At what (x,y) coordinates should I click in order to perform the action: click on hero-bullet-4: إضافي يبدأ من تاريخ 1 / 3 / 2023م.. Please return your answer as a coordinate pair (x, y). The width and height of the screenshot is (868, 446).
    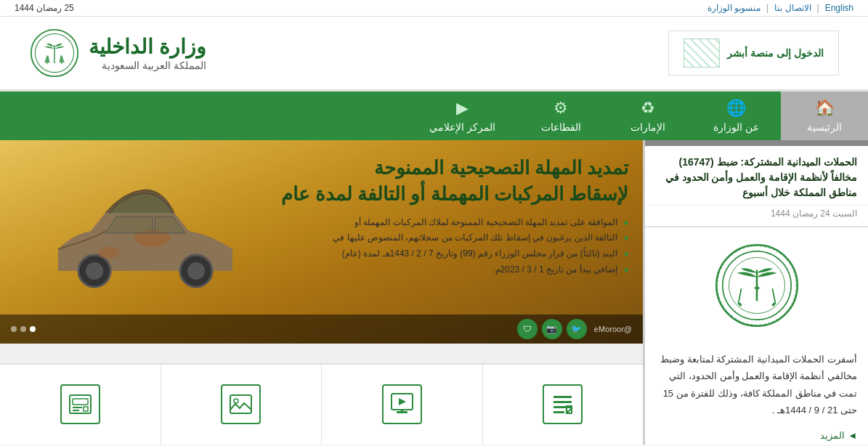
    Looking at the image, I should click on (455, 270).